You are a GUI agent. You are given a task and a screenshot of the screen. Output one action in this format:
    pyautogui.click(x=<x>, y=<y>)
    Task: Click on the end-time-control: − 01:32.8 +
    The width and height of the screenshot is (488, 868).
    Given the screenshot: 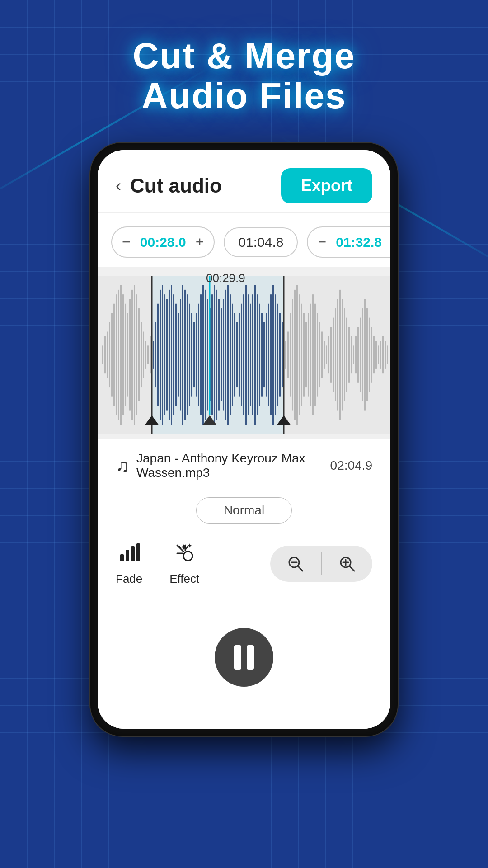 What is the action you would take?
    pyautogui.click(x=349, y=242)
    